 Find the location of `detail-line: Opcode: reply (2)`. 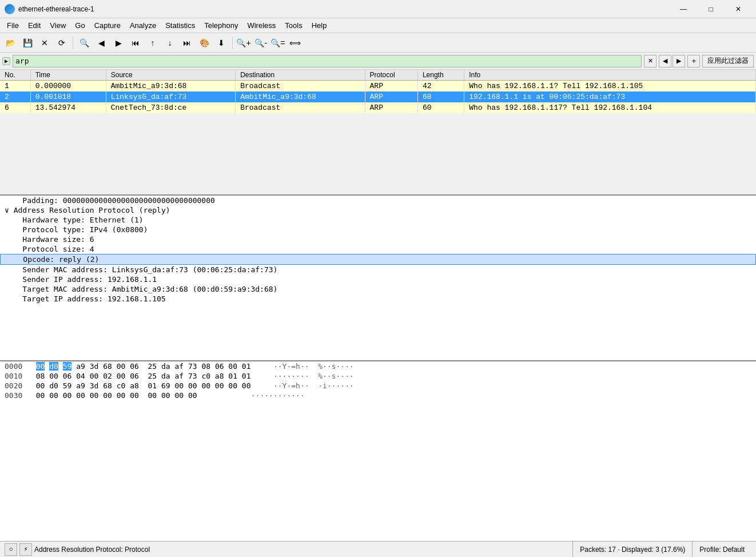

detail-line: Opcode: reply (2) is located at coordinates (378, 260).